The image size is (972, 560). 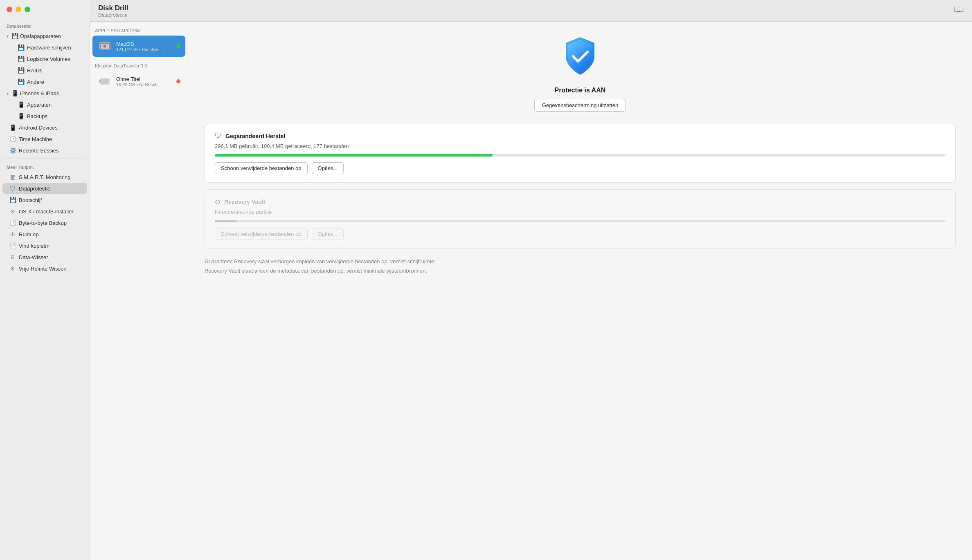 I want to click on vault-desc: Nt-ondersteunde partitie, so click(x=580, y=212).